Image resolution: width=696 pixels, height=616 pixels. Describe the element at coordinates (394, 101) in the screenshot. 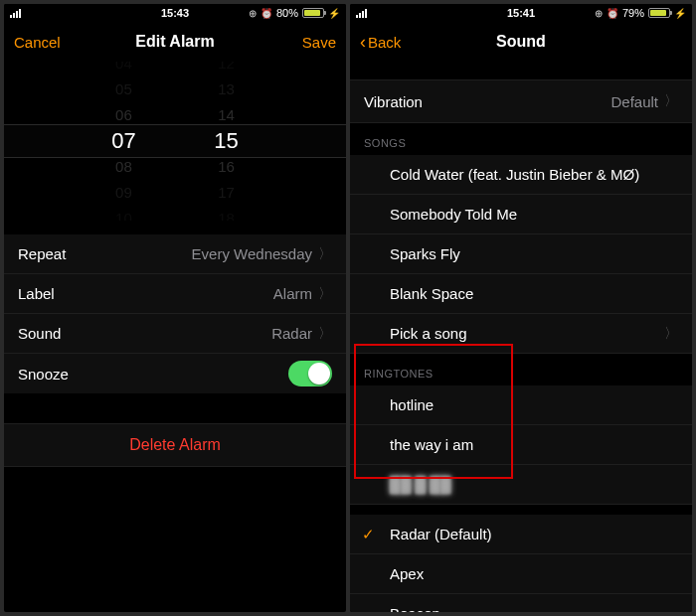

I see `vibration-label: Vibration` at that location.